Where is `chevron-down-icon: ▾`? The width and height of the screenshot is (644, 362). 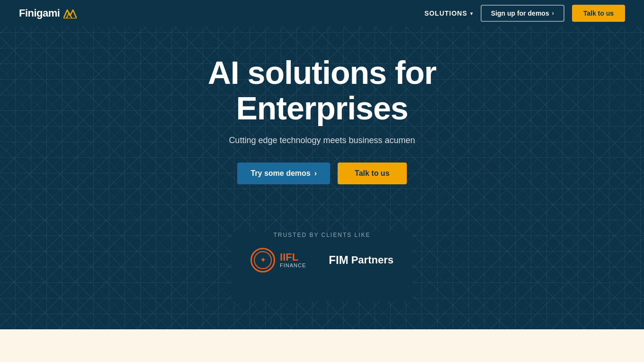 chevron-down-icon: ▾ is located at coordinates (472, 13).